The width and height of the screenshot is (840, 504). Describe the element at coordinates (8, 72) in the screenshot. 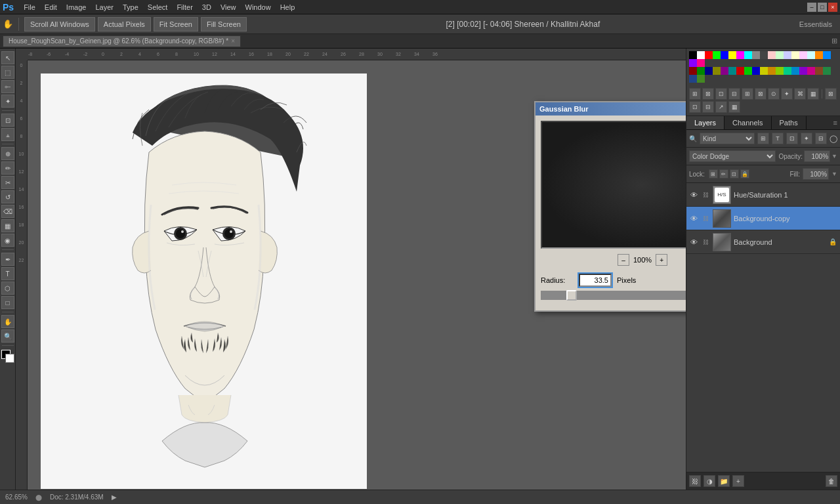

I see `marquee-tool: ⬚` at that location.